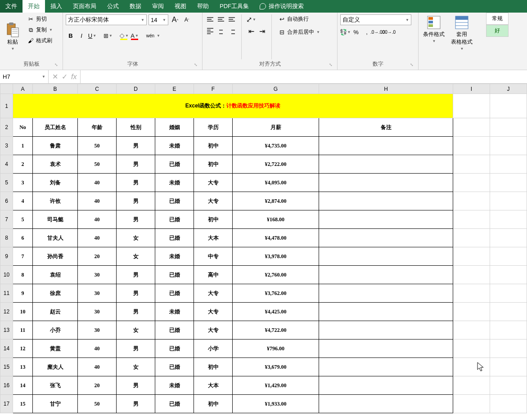  I want to click on font-size-combo: 14▼, so click(158, 20).